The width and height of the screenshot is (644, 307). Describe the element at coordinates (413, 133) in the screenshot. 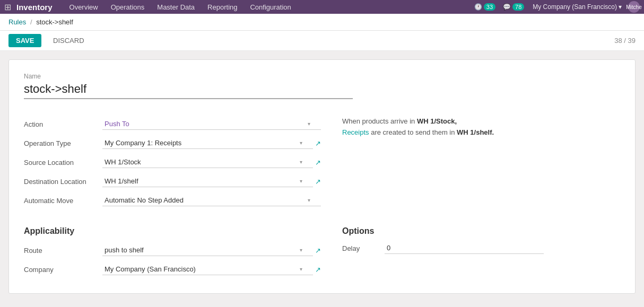

I see `info-line3: are created to send them in` at that location.